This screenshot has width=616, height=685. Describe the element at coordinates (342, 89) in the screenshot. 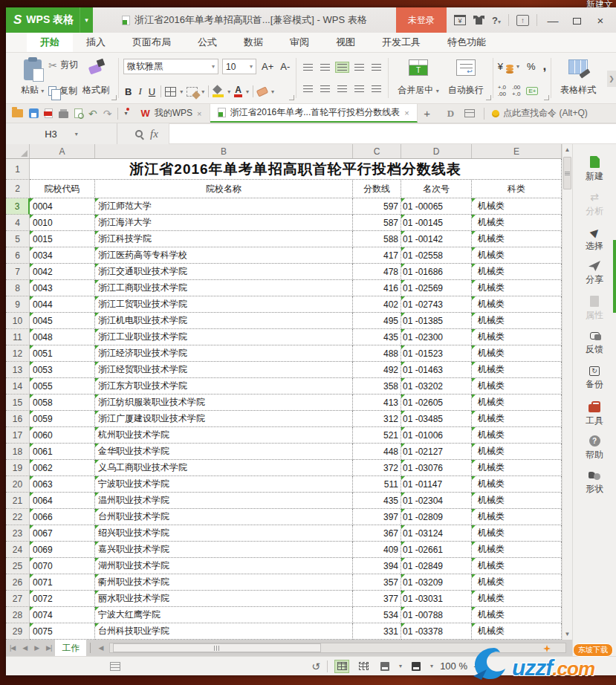

I see `align-right-button` at that location.